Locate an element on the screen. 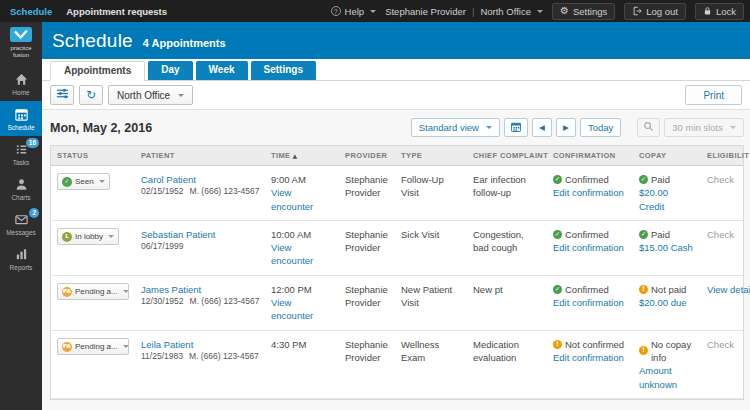 The image size is (750, 410). user-name: Stephanie Provider is located at coordinates (426, 12).